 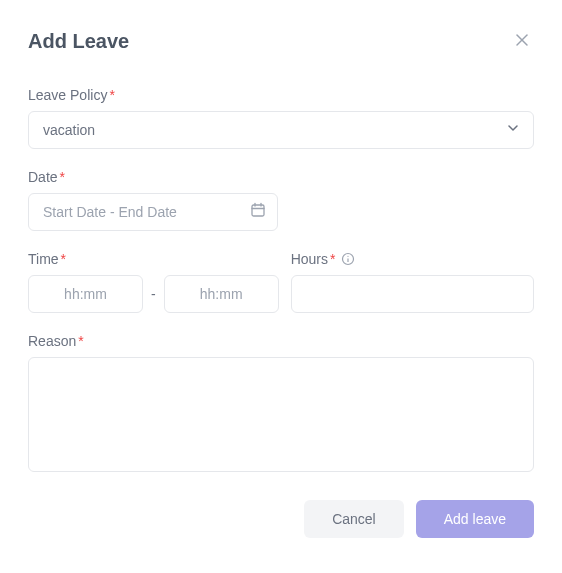 I want to click on leave-policy-select-wrapper: vacation, so click(x=281, y=130).